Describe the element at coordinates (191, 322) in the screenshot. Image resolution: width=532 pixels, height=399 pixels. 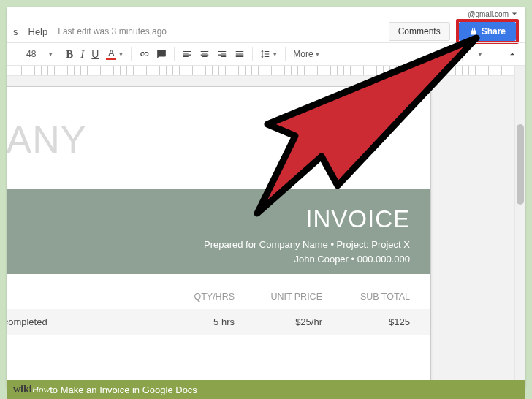
I see `cell-qty: 5 hrs` at that location.